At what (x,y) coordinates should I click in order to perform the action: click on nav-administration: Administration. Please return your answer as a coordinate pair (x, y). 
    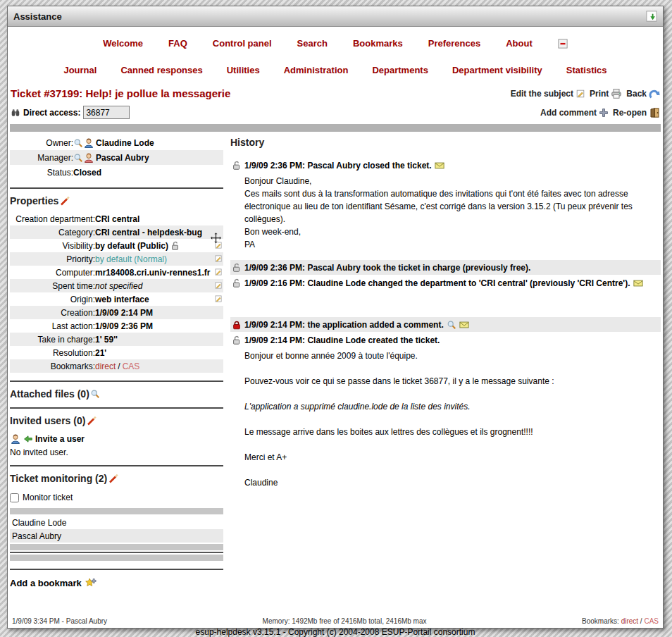
    Looking at the image, I should click on (316, 70).